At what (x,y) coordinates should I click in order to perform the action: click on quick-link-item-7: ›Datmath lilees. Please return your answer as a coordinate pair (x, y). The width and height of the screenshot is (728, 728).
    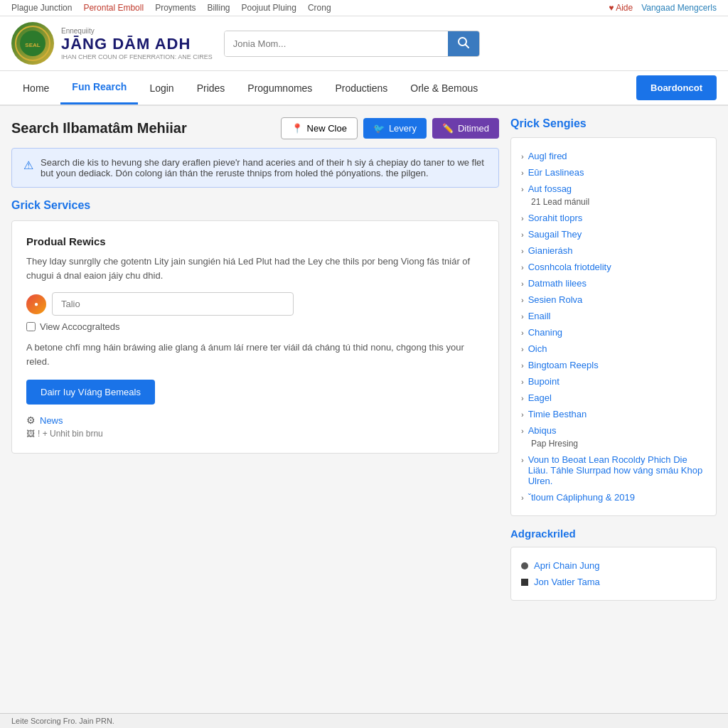
    Looking at the image, I should click on (614, 283).